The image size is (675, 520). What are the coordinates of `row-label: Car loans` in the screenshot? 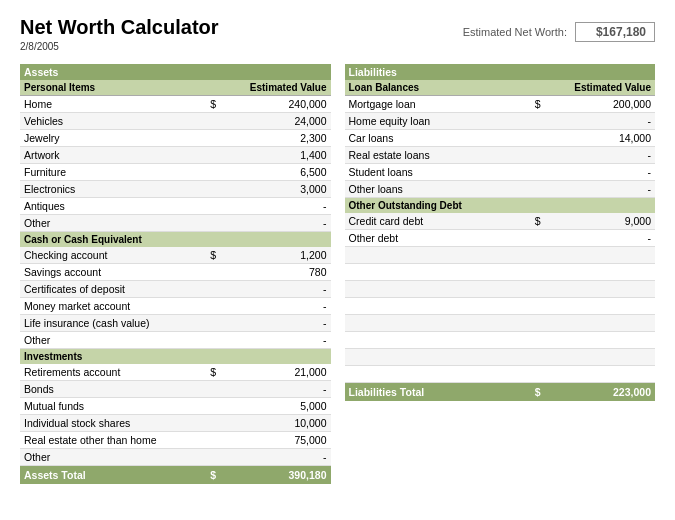 It's located at (438, 138).